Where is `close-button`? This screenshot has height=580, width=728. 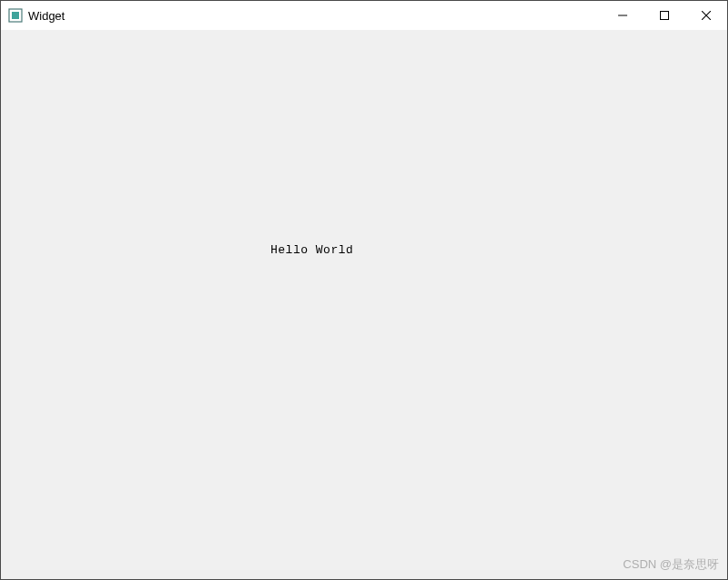 close-button is located at coordinates (706, 15).